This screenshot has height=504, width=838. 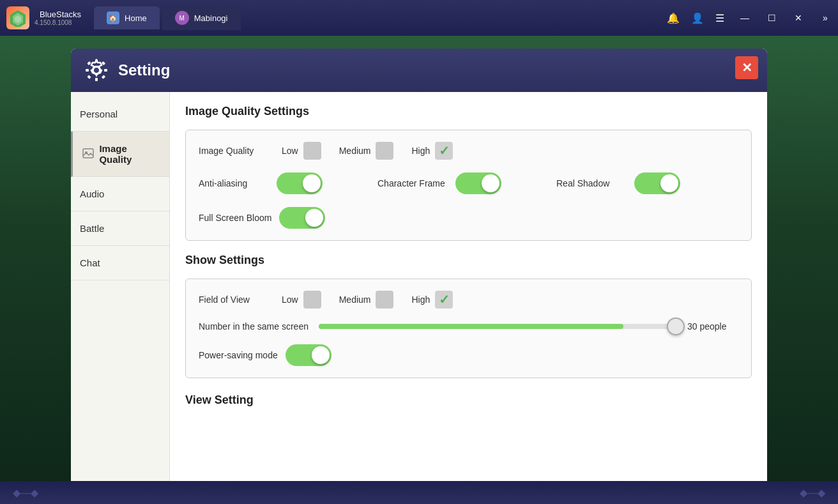 I want to click on character-frame-toggle, so click(x=478, y=183).